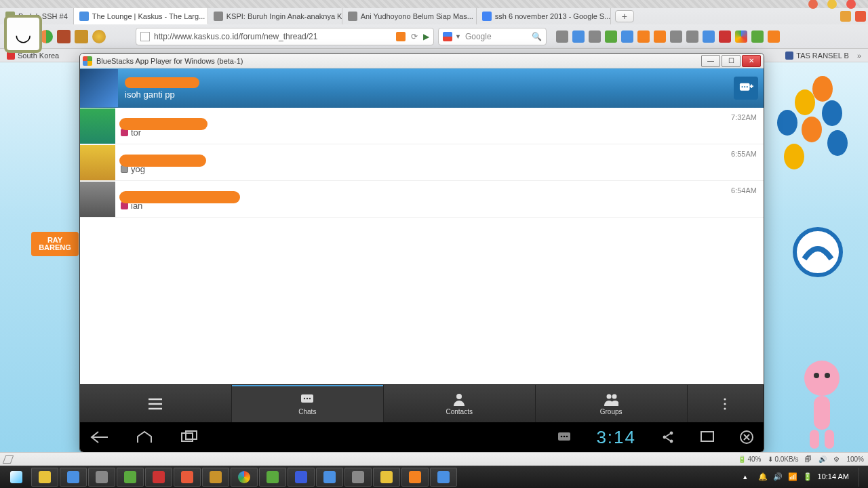  What do you see at coordinates (308, 404) in the screenshot?
I see `chats-tab: Chats` at bounding box center [308, 404].